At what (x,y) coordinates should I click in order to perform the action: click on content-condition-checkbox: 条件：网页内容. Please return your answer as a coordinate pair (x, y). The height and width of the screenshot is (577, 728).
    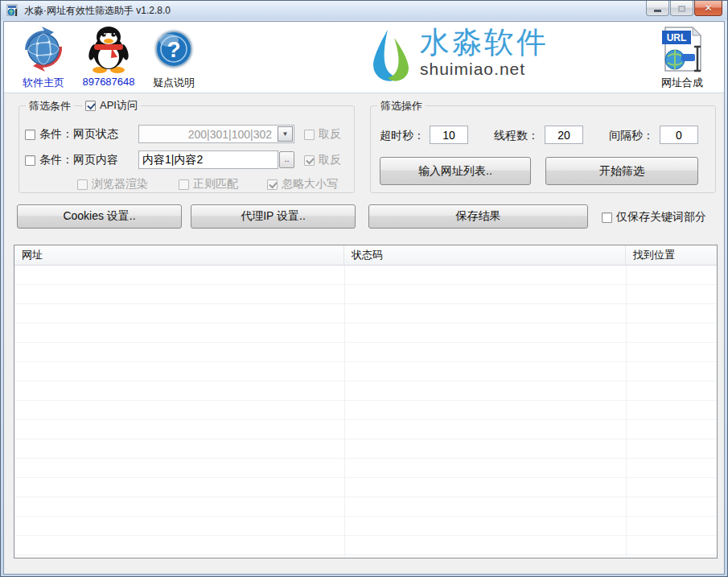
    Looking at the image, I should click on (72, 160).